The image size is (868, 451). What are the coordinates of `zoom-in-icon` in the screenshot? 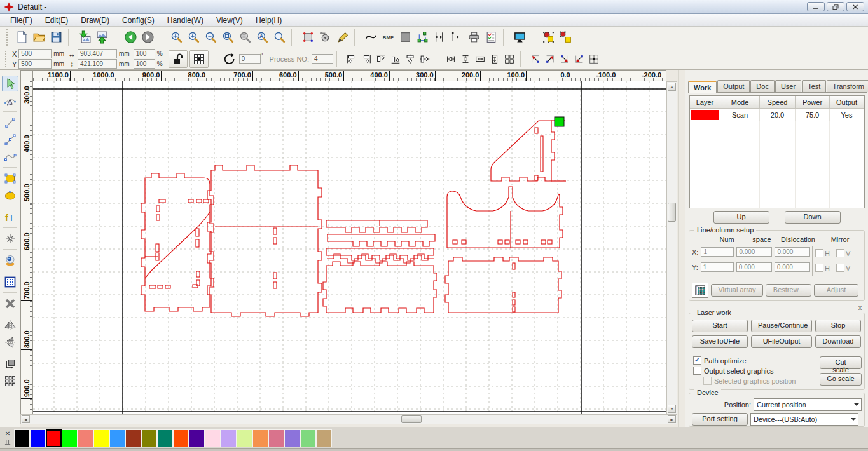 It's located at (193, 37).